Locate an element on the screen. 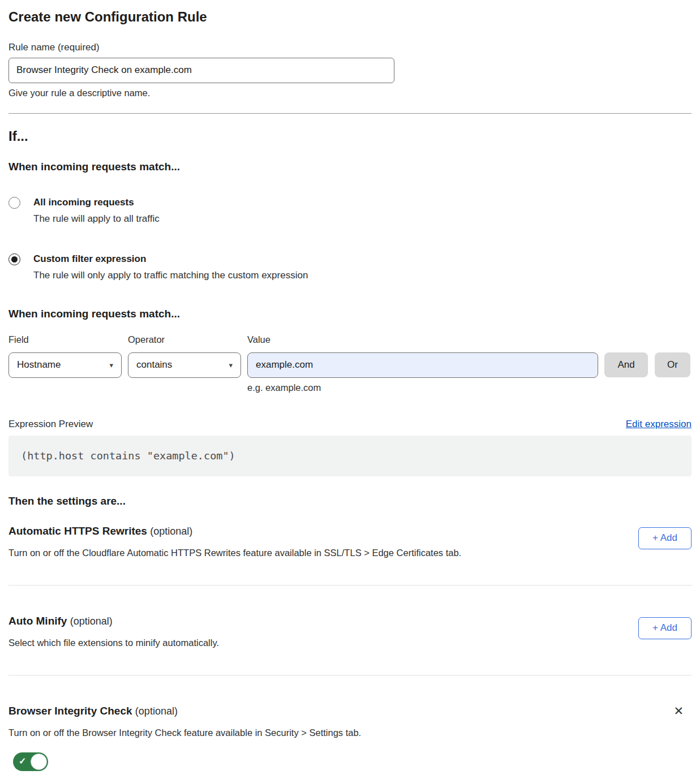  radio-option-custom-filter: Custom filter expression The rule will o… is located at coordinates (350, 267).